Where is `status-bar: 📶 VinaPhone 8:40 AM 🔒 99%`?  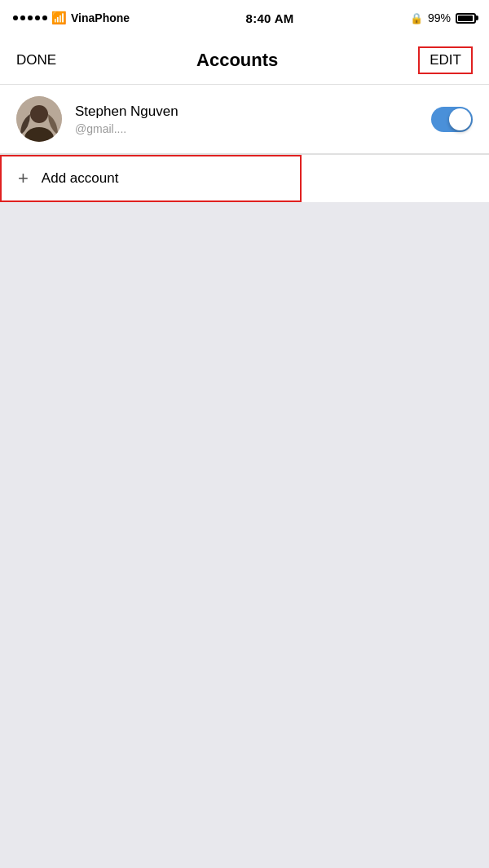
status-bar: 📶 VinaPhone 8:40 AM 🔒 99% is located at coordinates (244, 18).